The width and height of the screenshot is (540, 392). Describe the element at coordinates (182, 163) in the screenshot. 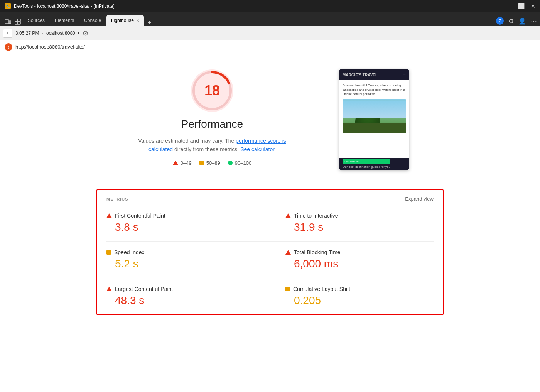

I see `legend-poor: 0–49` at that location.